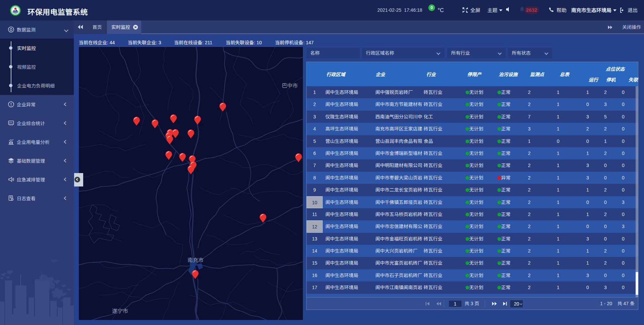 This screenshot has width=644, height=325. I want to click on svg-text: 巴中市, so click(290, 86).